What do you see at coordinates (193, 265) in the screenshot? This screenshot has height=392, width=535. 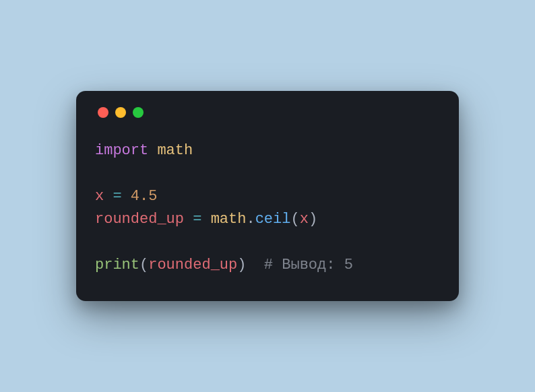 I see `argument-rounded-up: rounded_up` at bounding box center [193, 265].